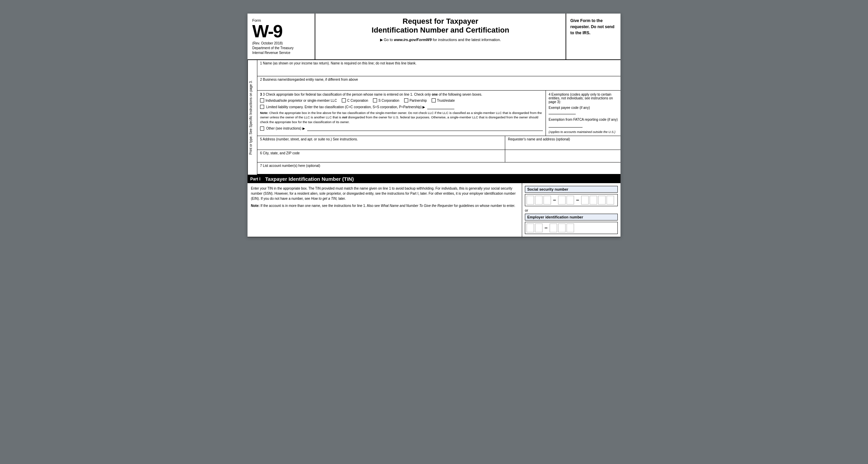 The image size is (868, 464). Describe the element at coordinates (563, 156) in the screenshot. I see `city-right` at that location.